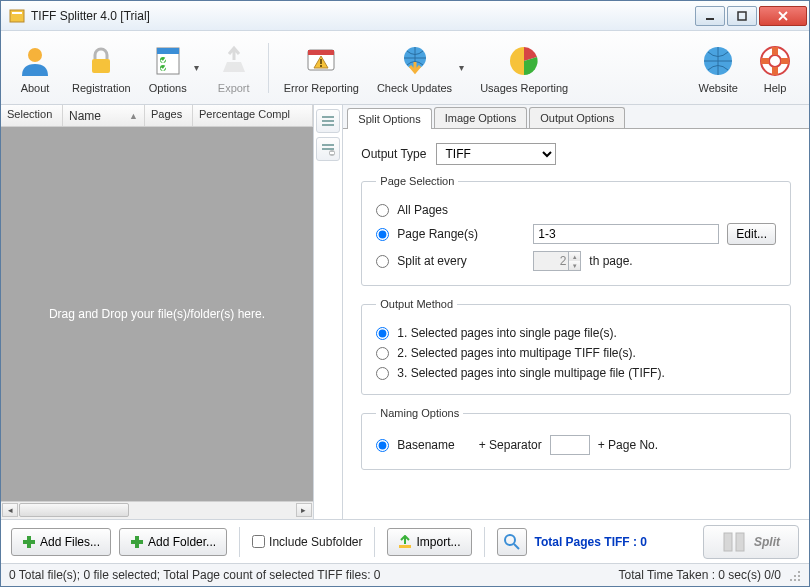 This screenshot has width=810, height=587. I want to click on window-title: TIFF Splitter 4.0 [Trial], so click(363, 16).